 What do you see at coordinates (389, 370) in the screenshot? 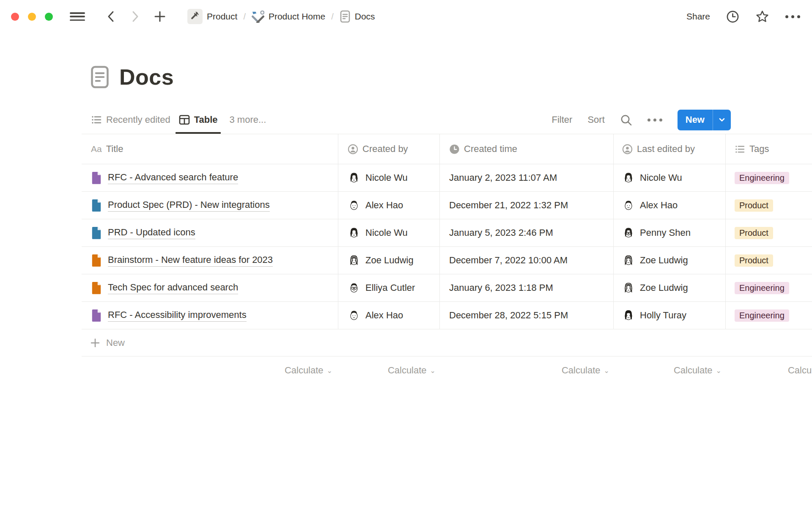
I see `calculate-created-by: Calculate⌄` at bounding box center [389, 370].